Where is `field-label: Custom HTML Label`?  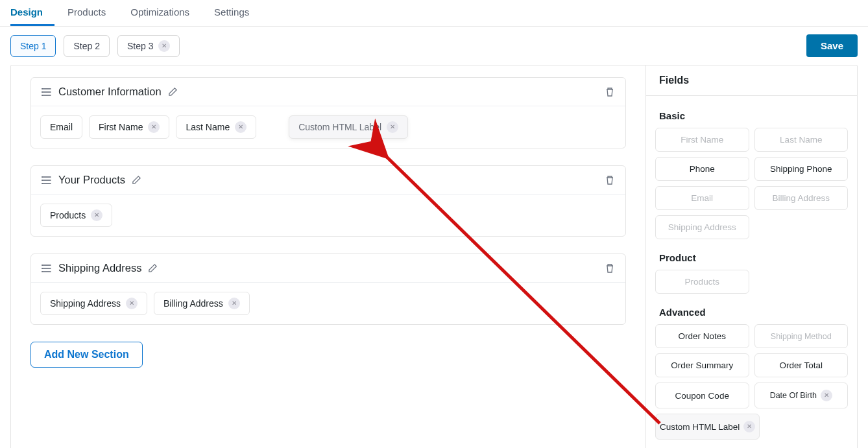
field-label: Custom HTML Label is located at coordinates (699, 427).